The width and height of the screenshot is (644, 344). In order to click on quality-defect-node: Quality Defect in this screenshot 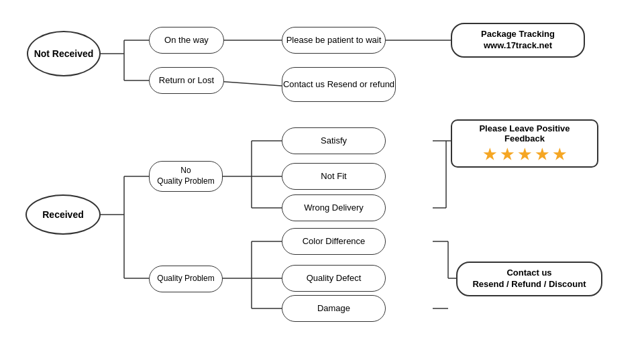, I will do `click(334, 278)`.